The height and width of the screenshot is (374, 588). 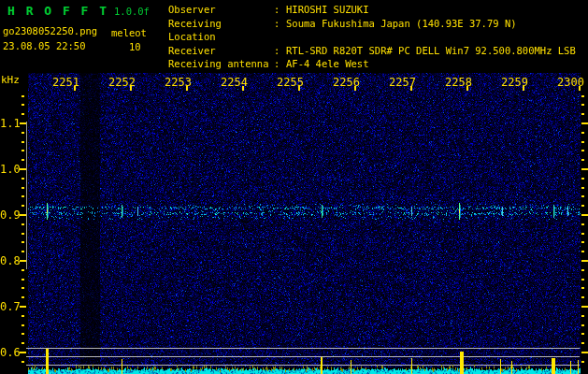 What do you see at coordinates (327, 9) in the screenshot?
I see `info-value: HIROSHI SUZUKI` at bounding box center [327, 9].